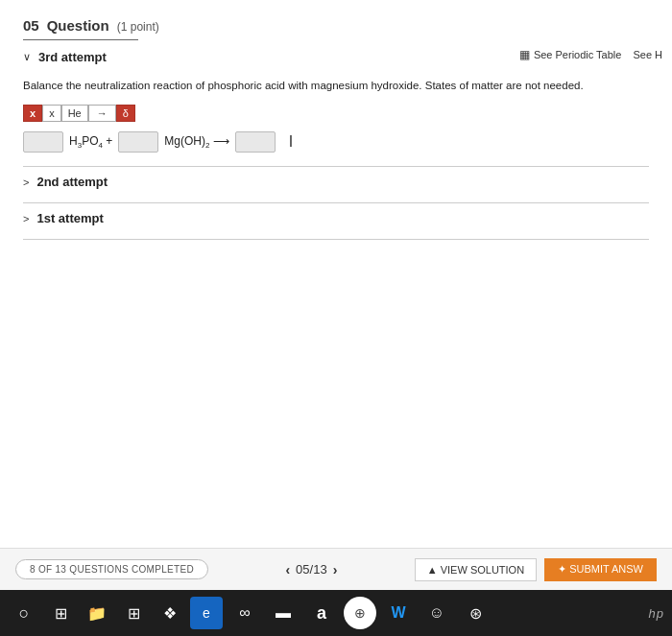 The width and height of the screenshot is (672, 636). What do you see at coordinates (102, 113) in the screenshot?
I see `arrow-button: →` at bounding box center [102, 113].